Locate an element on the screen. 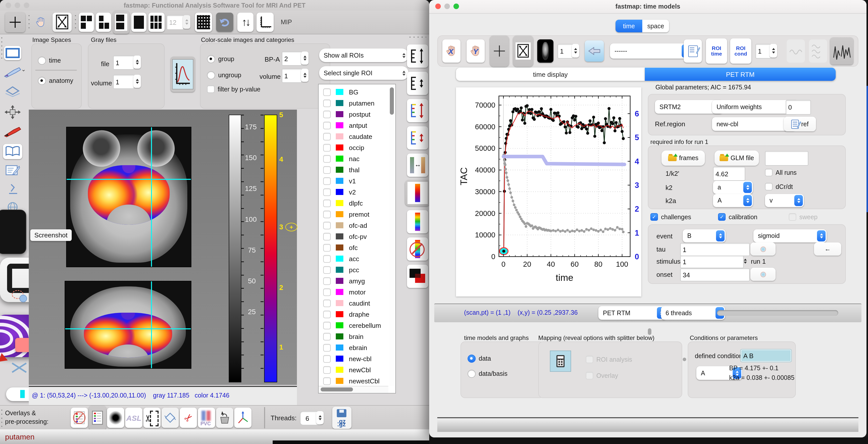 The width and height of the screenshot is (868, 444). cut-roi-button: ✂ is located at coordinates (188, 418).